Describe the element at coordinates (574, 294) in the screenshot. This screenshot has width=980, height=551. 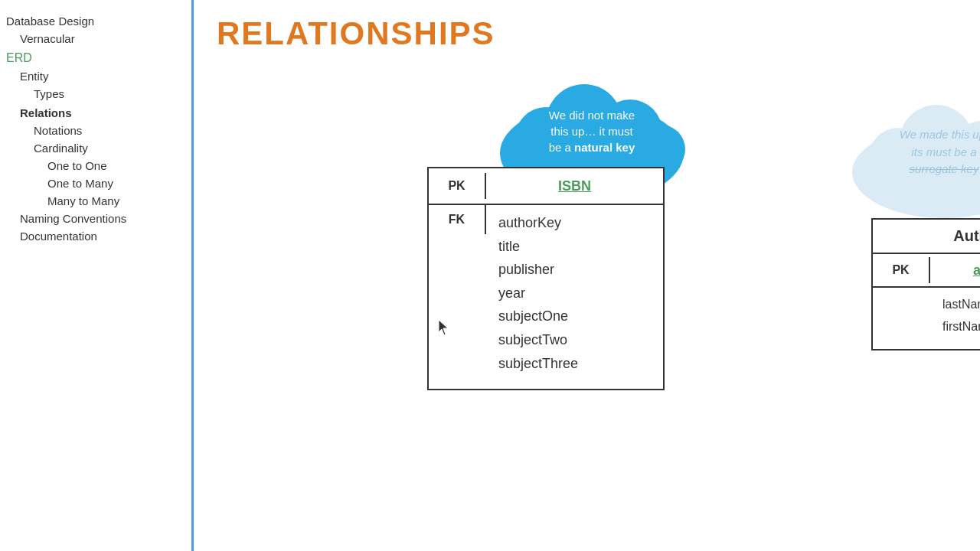
I see `field-year: year` at that location.